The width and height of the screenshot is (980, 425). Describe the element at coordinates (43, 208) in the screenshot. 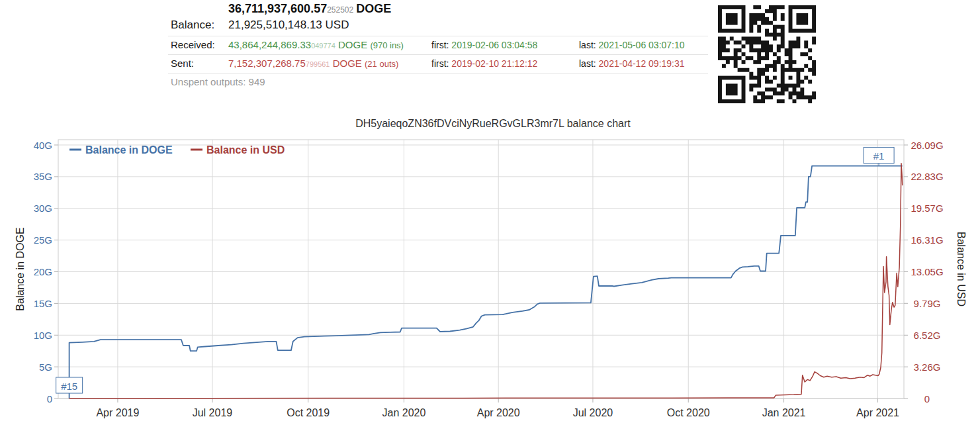

I see `y-left-tick-label: 30G` at that location.